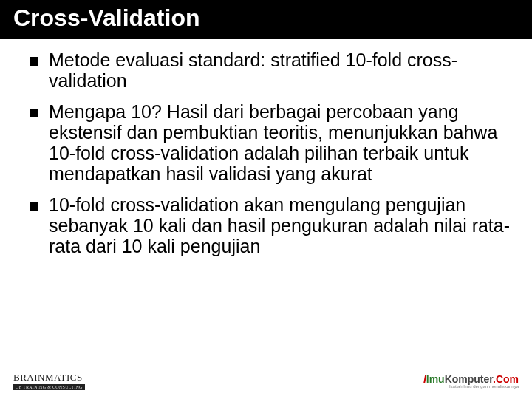  What do you see at coordinates (270, 70) in the screenshot?
I see `list-item: Metode evaluasi standard: stratified 10-…` at bounding box center [270, 70].